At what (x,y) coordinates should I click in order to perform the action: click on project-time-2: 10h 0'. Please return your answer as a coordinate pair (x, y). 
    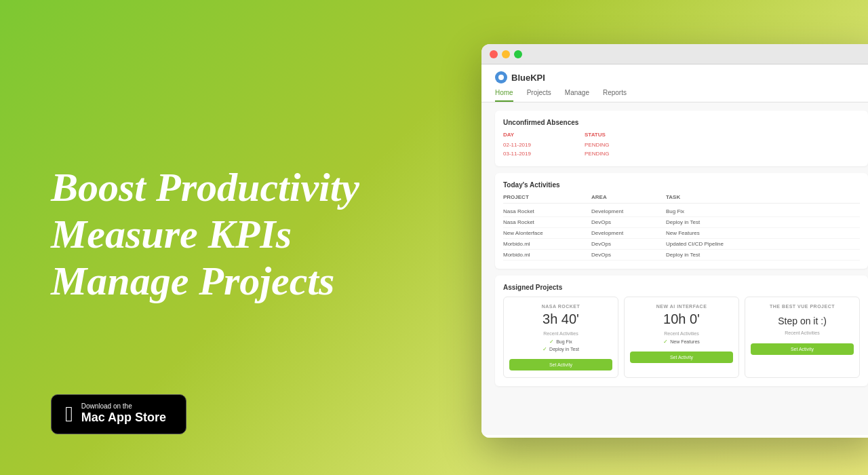
    Looking at the image, I should click on (682, 319).